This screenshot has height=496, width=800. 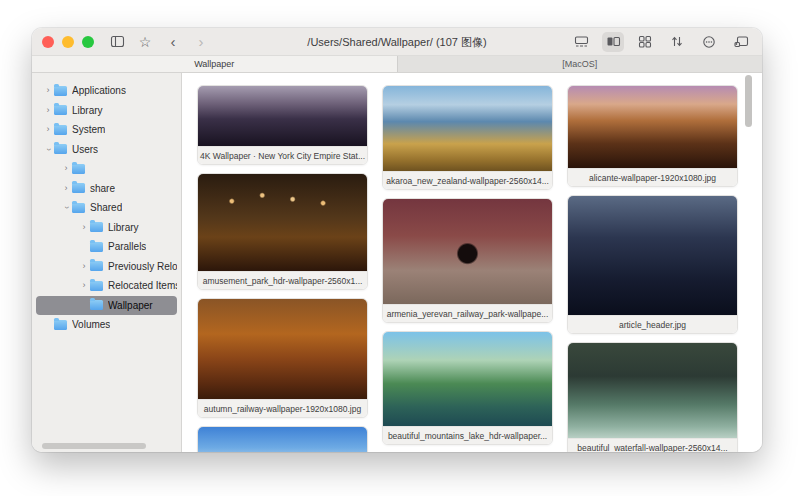 I want to click on open-window-icon, so click(x=741, y=42).